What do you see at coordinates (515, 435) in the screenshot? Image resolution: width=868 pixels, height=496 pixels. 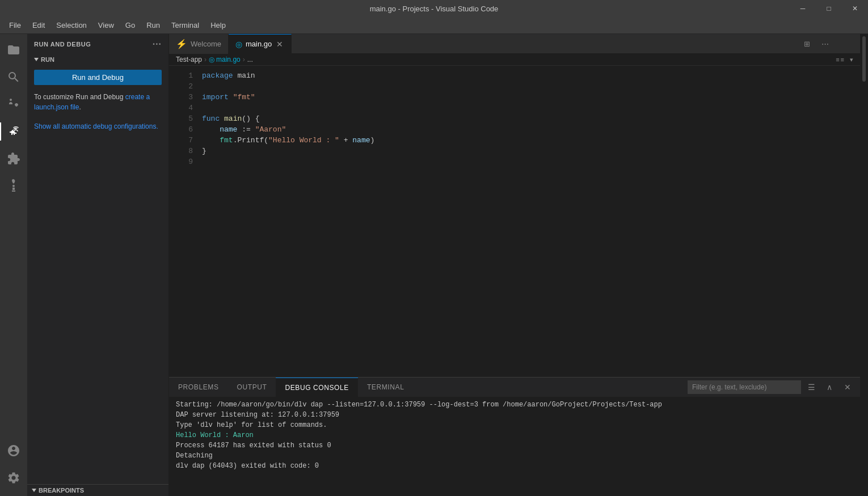 I see `console-line-4: Hello World : Aaron` at bounding box center [515, 435].